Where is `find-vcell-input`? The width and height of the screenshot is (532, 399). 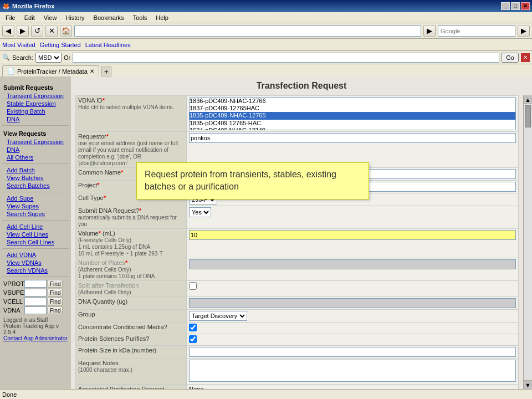 find-vcell-input is located at coordinates (35, 301).